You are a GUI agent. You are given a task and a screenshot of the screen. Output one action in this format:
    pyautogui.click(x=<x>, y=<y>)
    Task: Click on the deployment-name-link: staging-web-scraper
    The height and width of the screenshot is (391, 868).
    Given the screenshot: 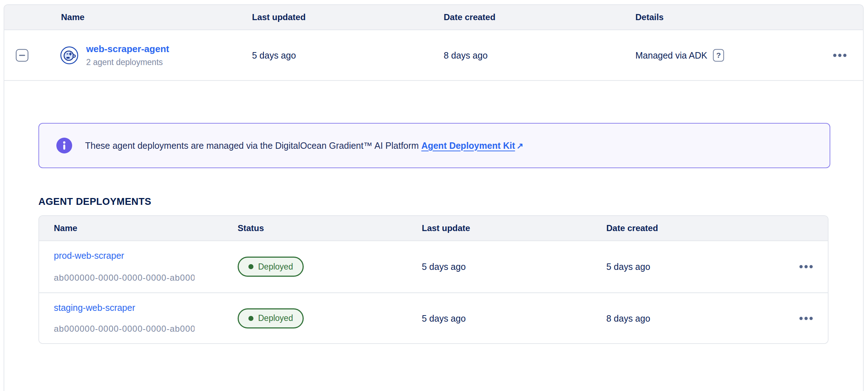 What is the action you would take?
    pyautogui.click(x=95, y=308)
    